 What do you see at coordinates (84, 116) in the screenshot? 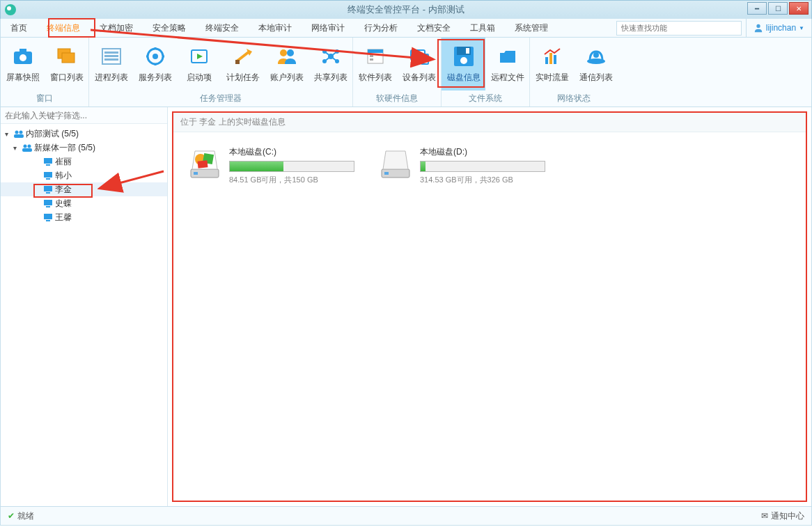
I see `filter-input` at bounding box center [84, 116].